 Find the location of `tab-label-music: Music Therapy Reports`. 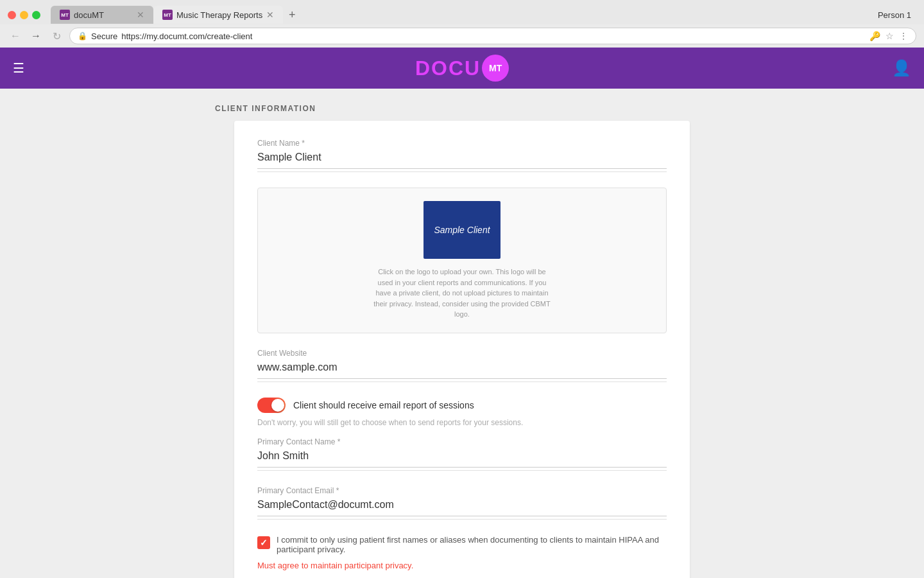

tab-label-music: Music Therapy Reports is located at coordinates (219, 15).